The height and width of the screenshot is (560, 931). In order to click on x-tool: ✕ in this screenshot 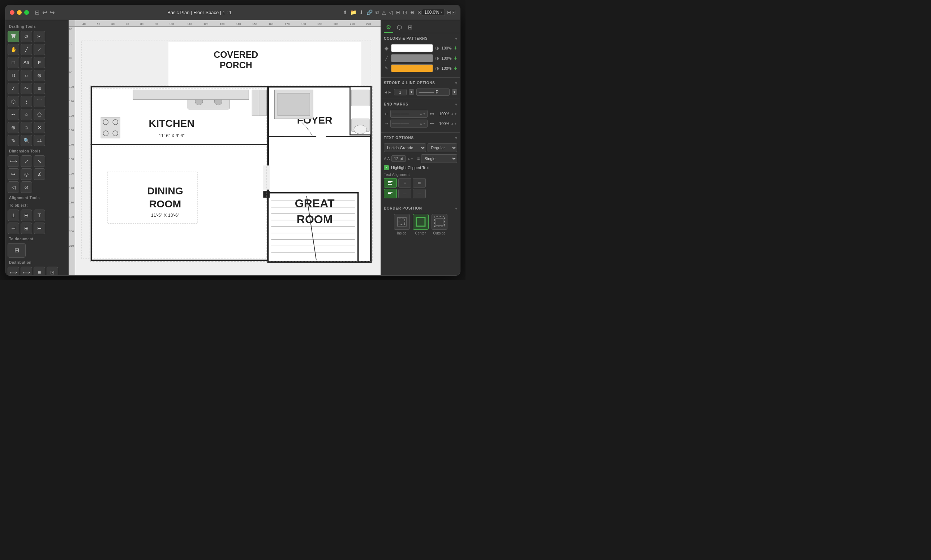, I will do `click(39, 128)`.